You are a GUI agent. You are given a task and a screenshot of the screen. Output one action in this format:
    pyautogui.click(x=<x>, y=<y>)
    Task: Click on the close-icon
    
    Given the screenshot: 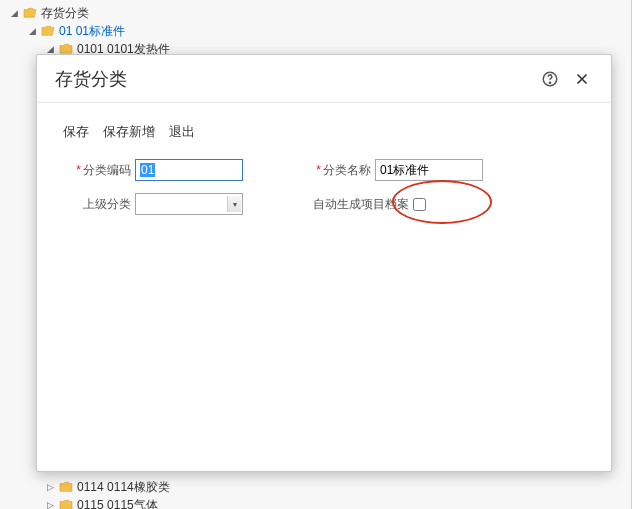 What is the action you would take?
    pyautogui.click(x=582, y=79)
    